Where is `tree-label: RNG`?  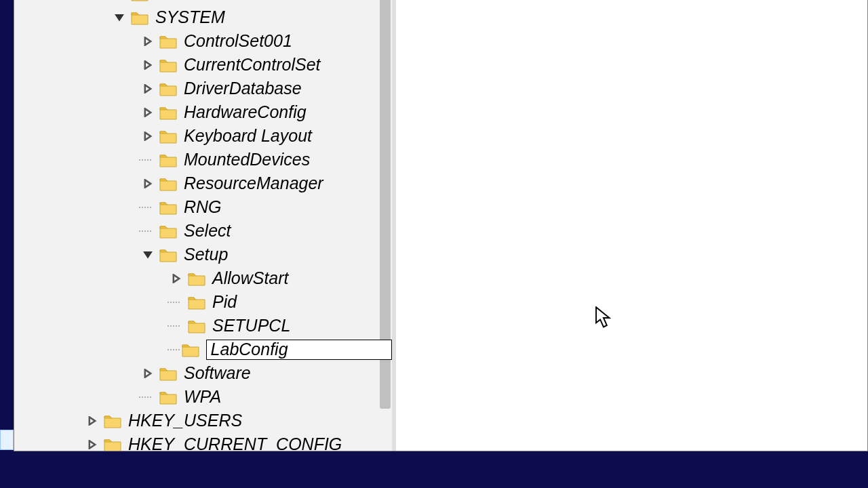 tree-label: RNG is located at coordinates (203, 207).